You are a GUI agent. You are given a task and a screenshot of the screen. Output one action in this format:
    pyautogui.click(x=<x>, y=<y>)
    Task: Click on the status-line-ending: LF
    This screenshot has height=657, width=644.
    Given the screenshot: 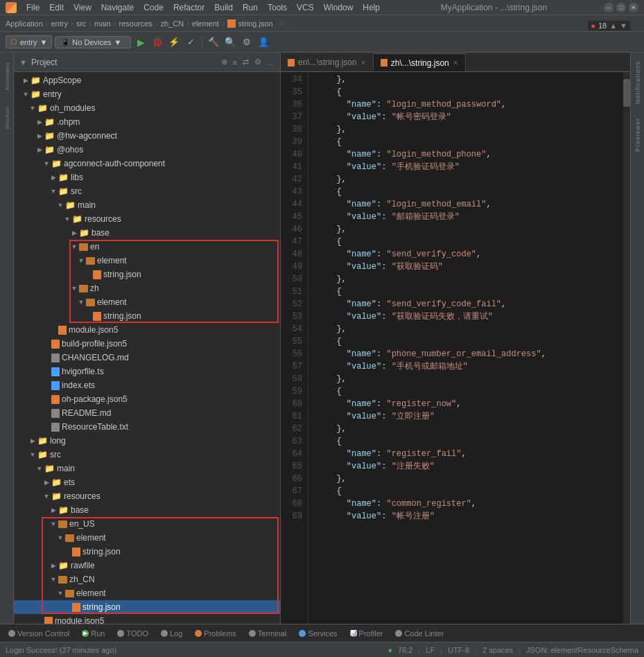 What is the action you would take?
    pyautogui.click(x=430, y=650)
    